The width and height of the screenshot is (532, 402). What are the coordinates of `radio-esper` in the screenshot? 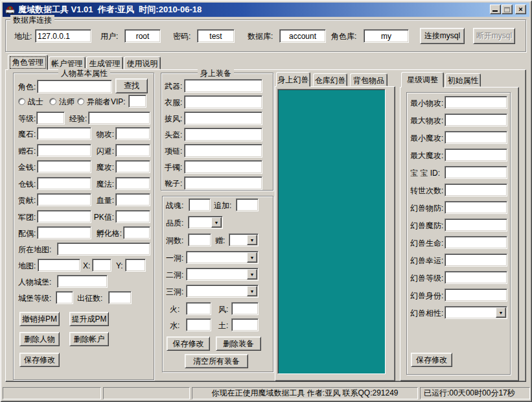 It's located at (80, 101).